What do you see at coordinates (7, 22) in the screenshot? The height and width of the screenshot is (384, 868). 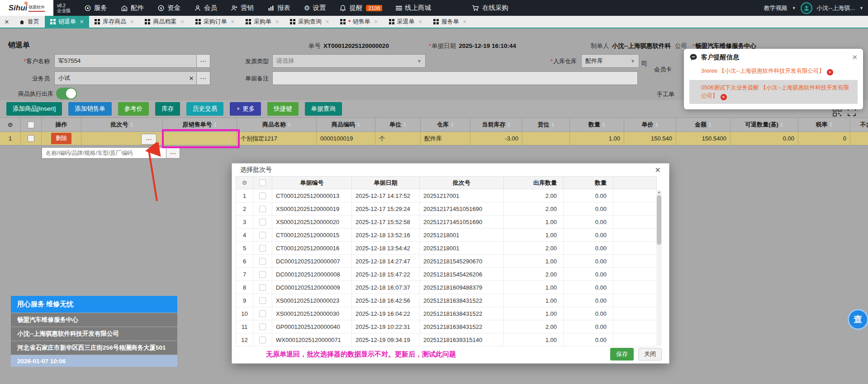 I see `tabs-close-icon: ✕` at bounding box center [7, 22].